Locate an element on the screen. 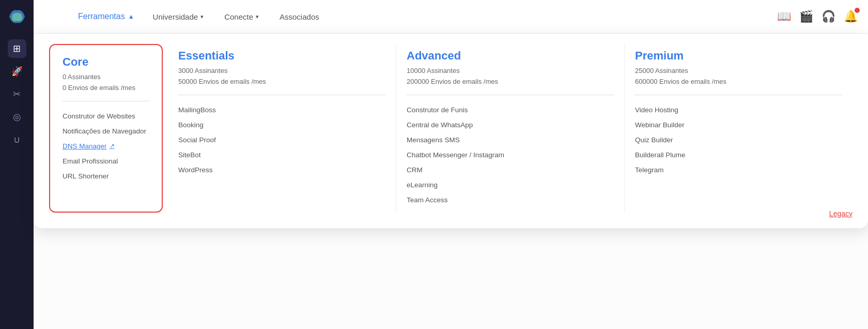 The height and width of the screenshot is (329, 868). feature-notificacoes: Notificações de Navegador is located at coordinates (106, 131).